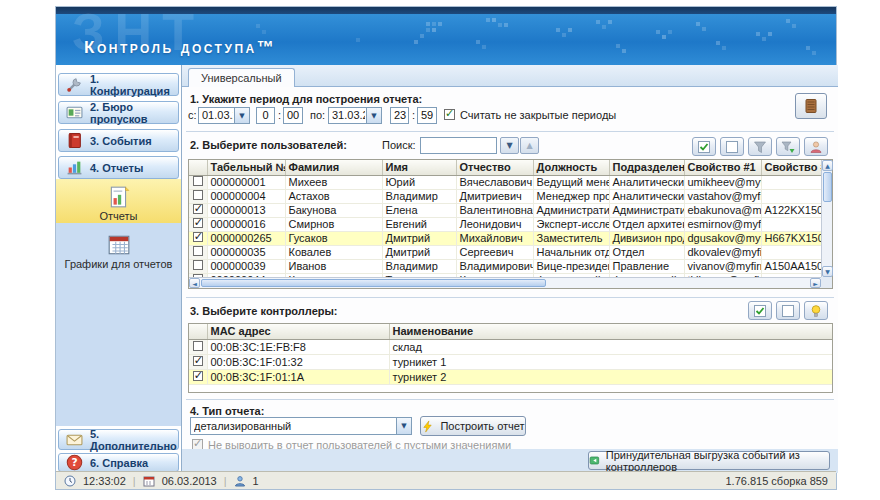 The width and height of the screenshot is (880, 500). Describe the element at coordinates (419, 252) in the screenshot. I see `table-cell: Дмитрий` at that location.